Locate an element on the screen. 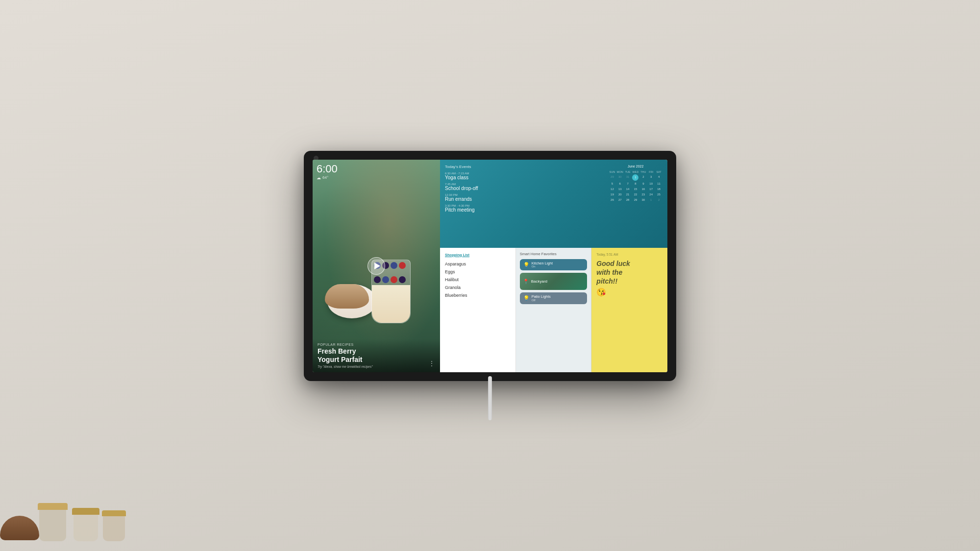  smarthome-panel: Smart Home Favorites 💡 Kitchen Light On … is located at coordinates (554, 310).